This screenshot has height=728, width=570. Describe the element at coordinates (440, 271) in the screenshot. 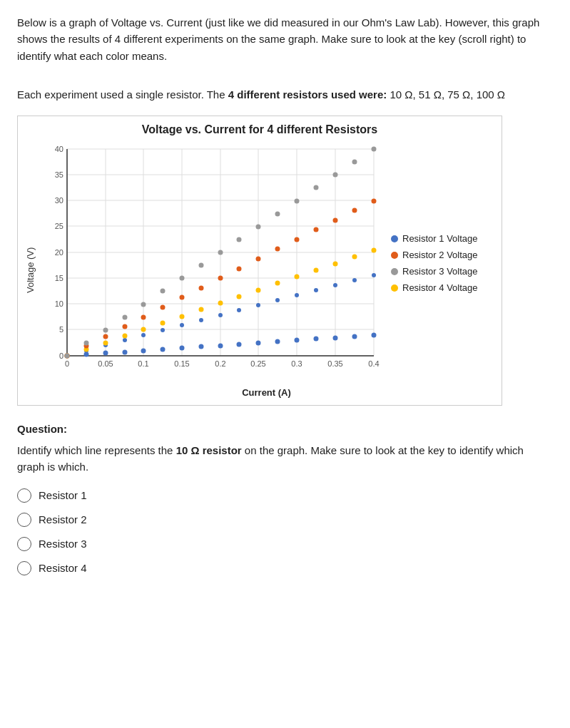

I see `legend-label-r3: Resistor 3 Voltage` at that location.